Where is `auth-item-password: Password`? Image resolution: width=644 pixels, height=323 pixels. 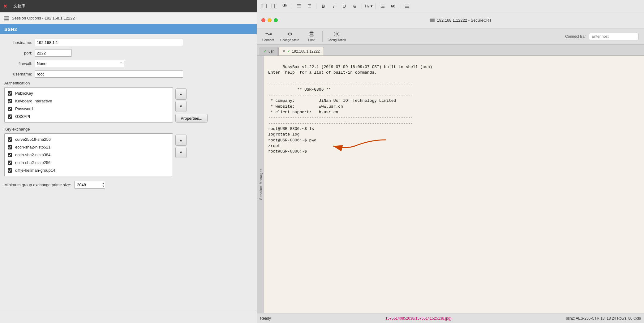
auth-item-password: Password is located at coordinates (88, 109).